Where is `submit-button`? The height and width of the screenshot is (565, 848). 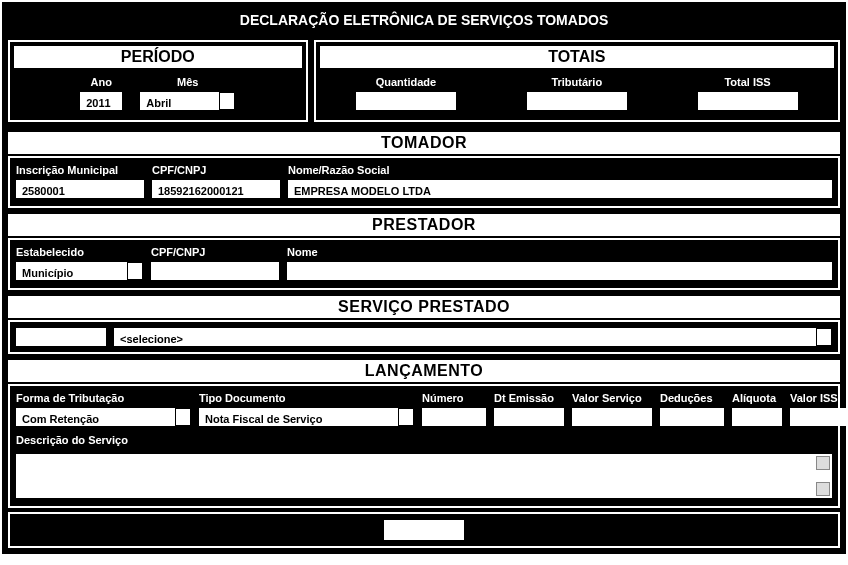
submit-button is located at coordinates (424, 530).